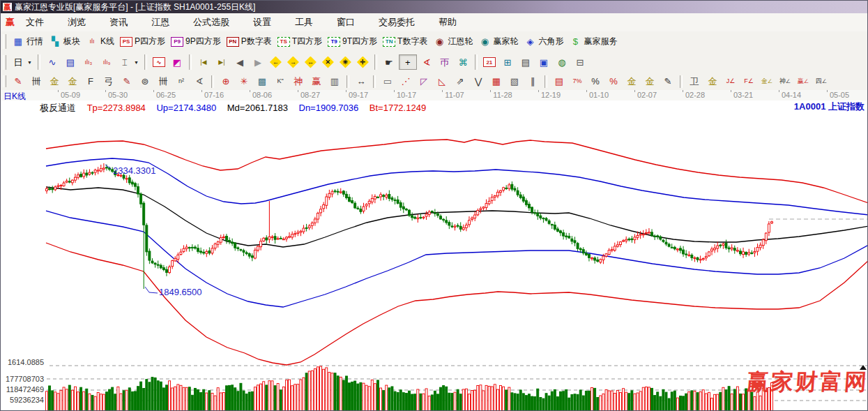  I want to click on percent-7-button: 7%, so click(577, 82).